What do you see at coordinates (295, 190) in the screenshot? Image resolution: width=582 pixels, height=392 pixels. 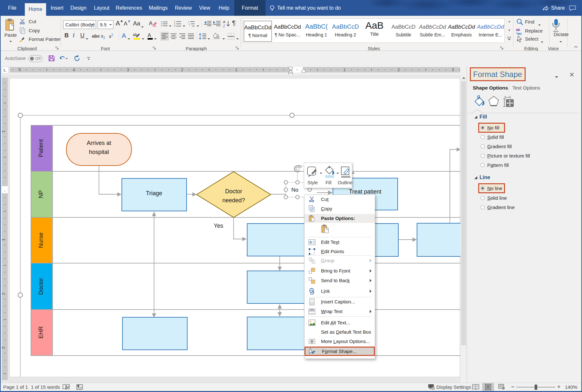 I see `svg-text: No` at bounding box center [295, 190].